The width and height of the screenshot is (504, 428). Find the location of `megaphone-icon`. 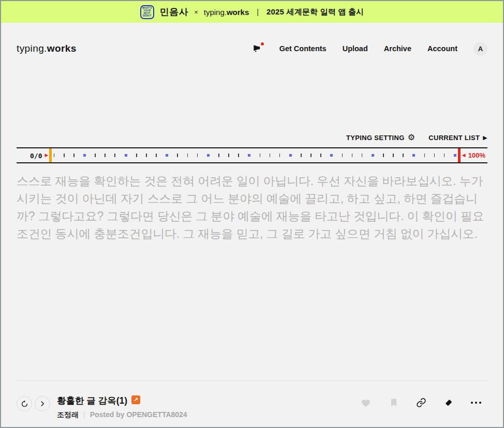

megaphone-icon is located at coordinates (257, 49).